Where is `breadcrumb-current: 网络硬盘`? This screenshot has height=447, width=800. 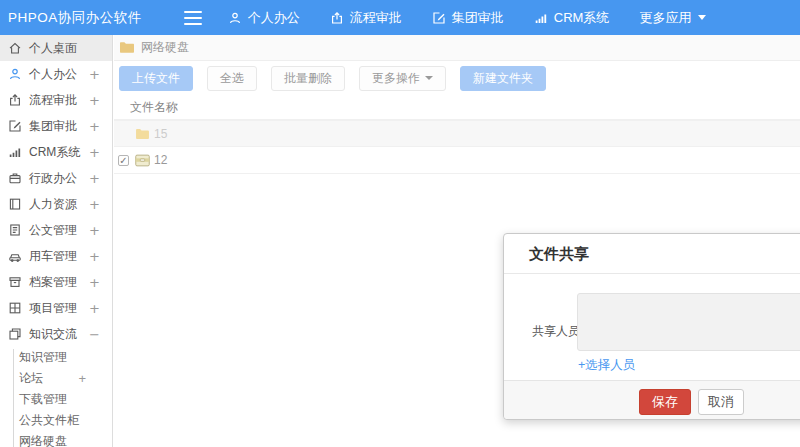
breadcrumb-current: 网络硬盘 is located at coordinates (165, 48).